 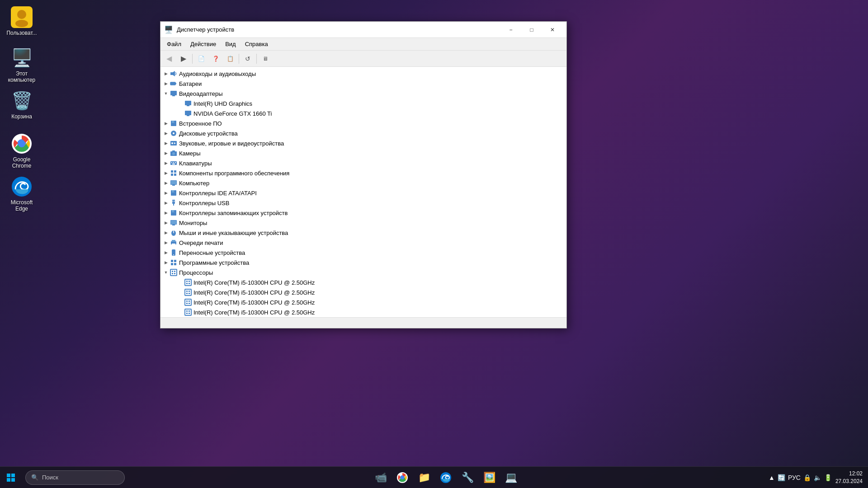 What do you see at coordinates (794, 478) in the screenshot?
I see `language-indicator: РУС` at bounding box center [794, 478].